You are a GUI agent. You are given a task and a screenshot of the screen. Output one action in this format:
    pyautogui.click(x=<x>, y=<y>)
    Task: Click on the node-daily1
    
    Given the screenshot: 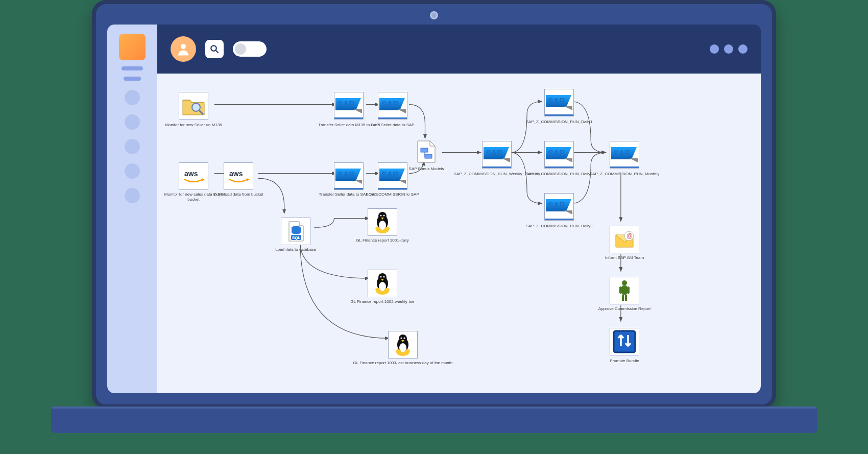 What is the action you would take?
    pyautogui.click(x=559, y=103)
    